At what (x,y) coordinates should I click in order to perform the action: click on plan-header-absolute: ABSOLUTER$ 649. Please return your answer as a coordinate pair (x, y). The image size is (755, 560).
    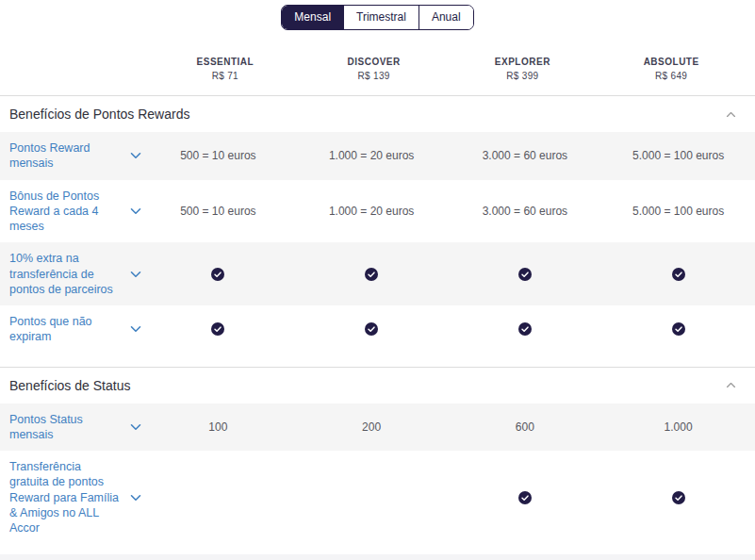
    Looking at the image, I should click on (671, 70).